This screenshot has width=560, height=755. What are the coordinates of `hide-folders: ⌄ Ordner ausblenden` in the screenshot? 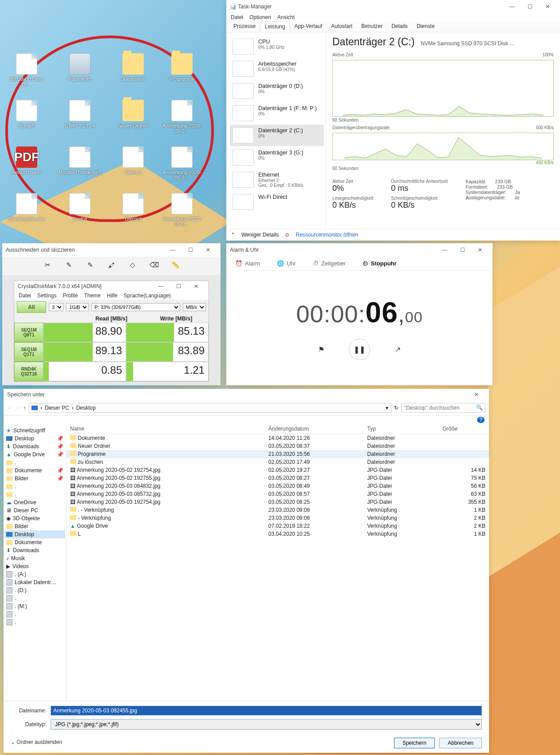 It's located at (36, 741).